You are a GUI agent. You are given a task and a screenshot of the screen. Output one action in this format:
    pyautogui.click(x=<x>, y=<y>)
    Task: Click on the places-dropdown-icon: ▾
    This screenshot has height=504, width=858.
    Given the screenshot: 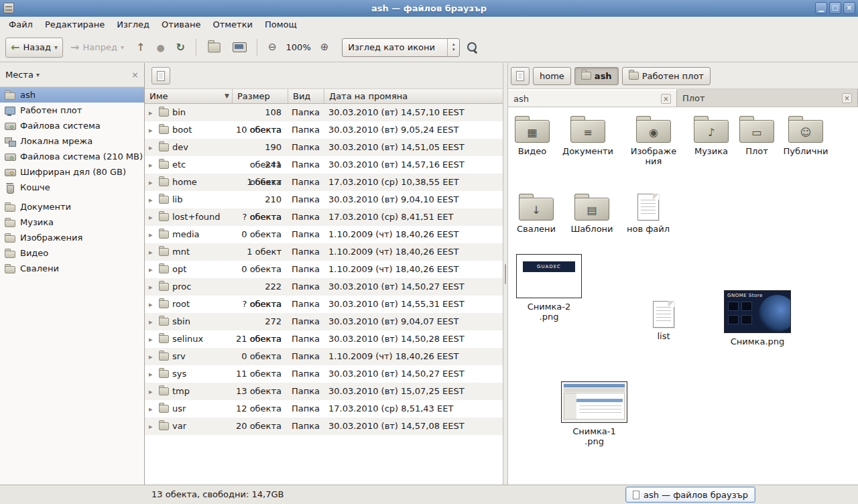 What is the action you would take?
    pyautogui.click(x=84, y=75)
    